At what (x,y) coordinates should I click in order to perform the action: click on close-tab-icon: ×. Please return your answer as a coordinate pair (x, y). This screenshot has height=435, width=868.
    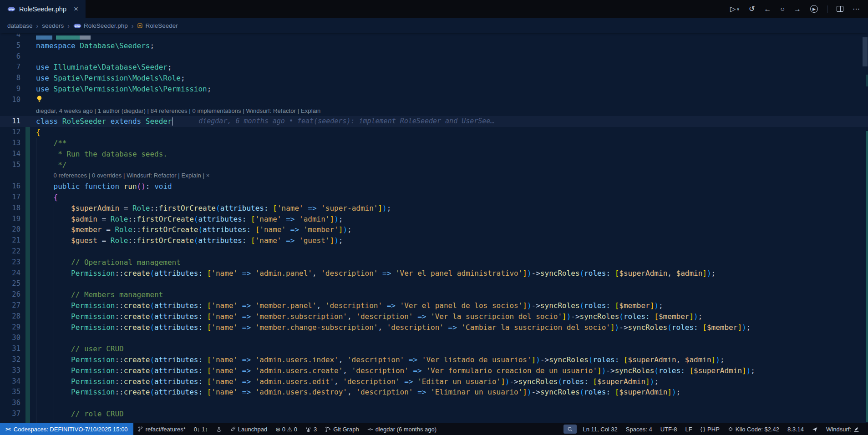
    Looking at the image, I should click on (76, 9).